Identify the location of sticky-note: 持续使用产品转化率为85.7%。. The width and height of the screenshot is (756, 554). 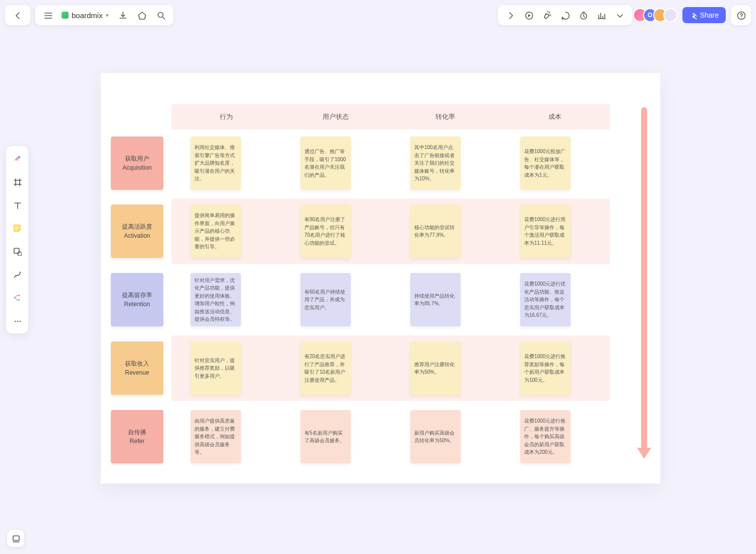
(435, 300).